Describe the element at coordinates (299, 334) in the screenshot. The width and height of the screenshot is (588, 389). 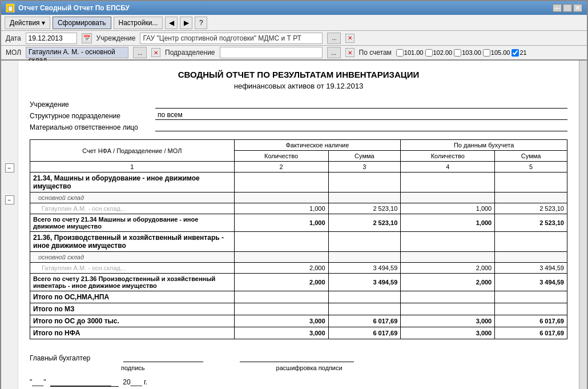
I see `table-row: Итого по НФА 3,000 6 017,69 3,000 6 017,…` at that location.